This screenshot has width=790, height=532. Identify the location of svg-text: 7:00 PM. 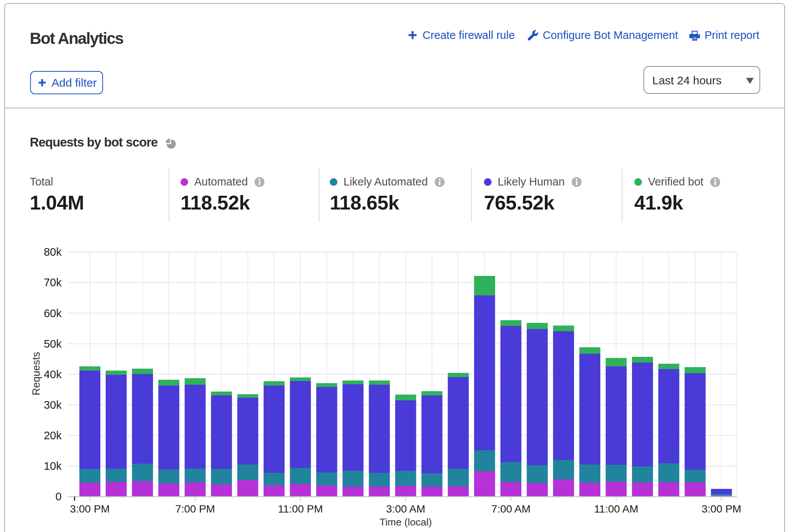
(195, 509).